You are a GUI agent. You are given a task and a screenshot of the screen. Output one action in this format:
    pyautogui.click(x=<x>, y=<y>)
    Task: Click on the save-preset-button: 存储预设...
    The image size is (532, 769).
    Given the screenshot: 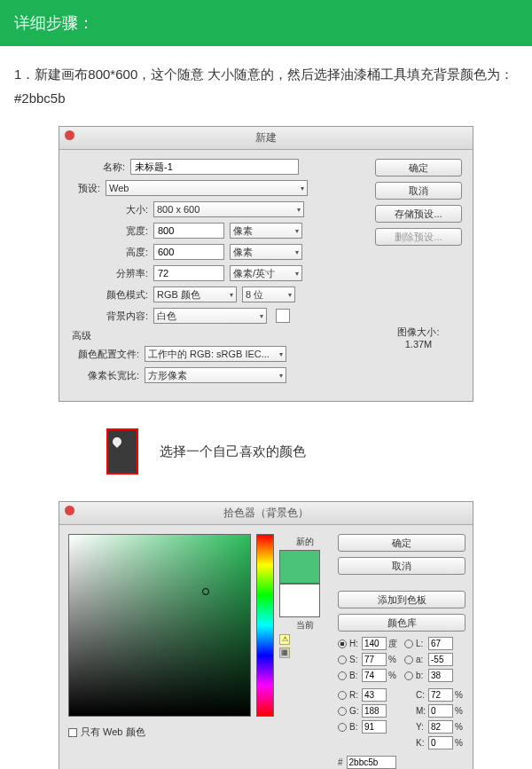 What is the action you would take?
    pyautogui.click(x=419, y=214)
    